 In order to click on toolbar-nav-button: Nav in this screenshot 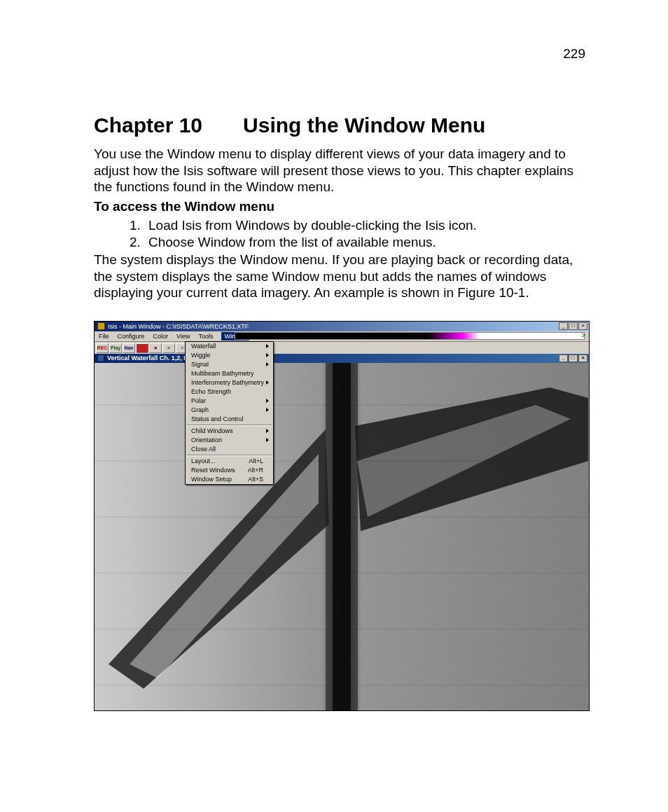, I will do `click(129, 348)`.